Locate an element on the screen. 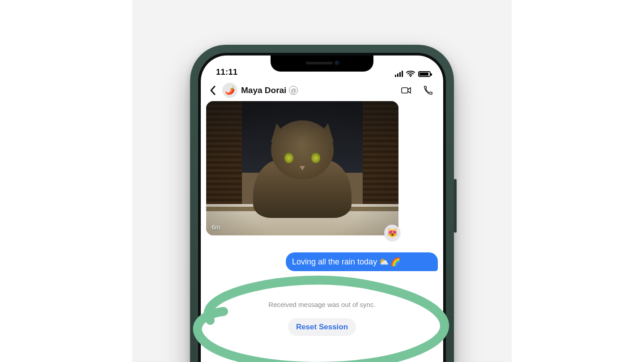 This screenshot has height=362, width=644. reaction-emoji: 😻 is located at coordinates (393, 233).